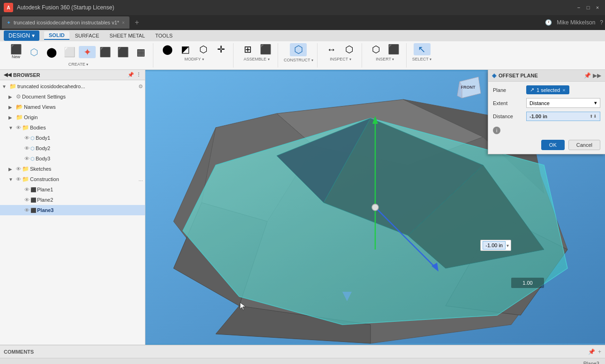 This screenshot has width=605, height=364. Describe the element at coordinates (8, 75) in the screenshot. I see `collapse-browser-icon: ◀◀` at that location.